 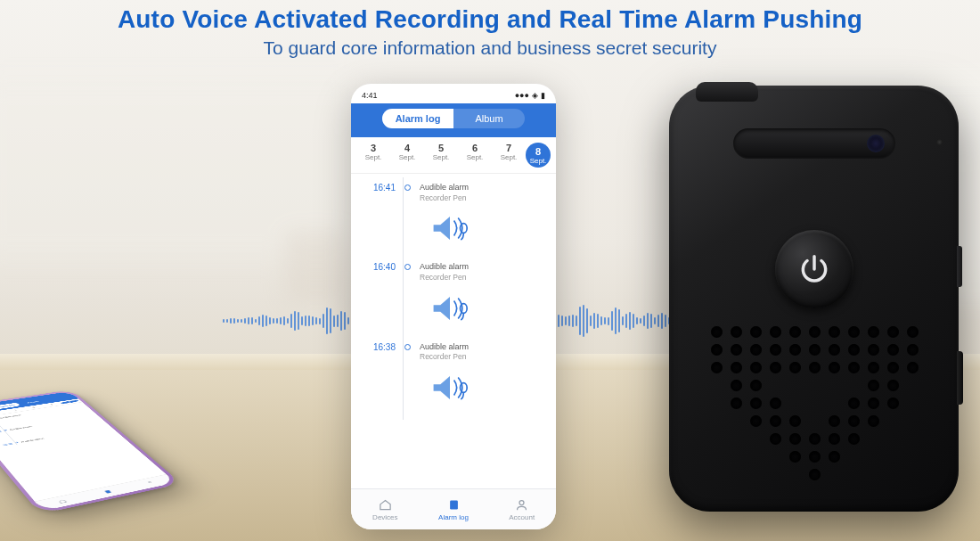 What do you see at coordinates (475, 155) in the screenshot?
I see `date-item: 6Sept.` at bounding box center [475, 155].